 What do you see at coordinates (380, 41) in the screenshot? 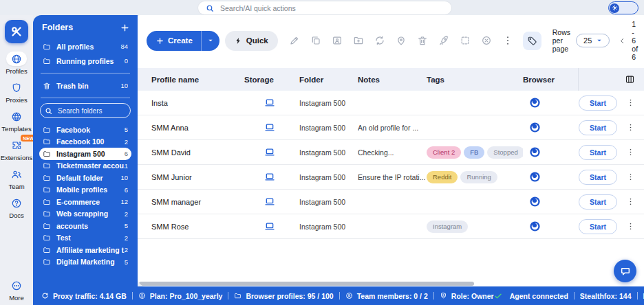
I see `sync-icon` at bounding box center [380, 41].